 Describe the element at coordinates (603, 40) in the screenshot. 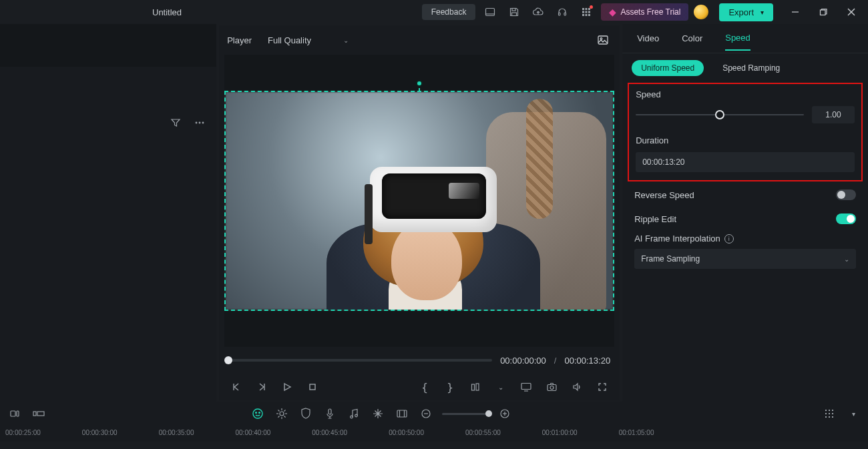

I see `image-icon` at that location.